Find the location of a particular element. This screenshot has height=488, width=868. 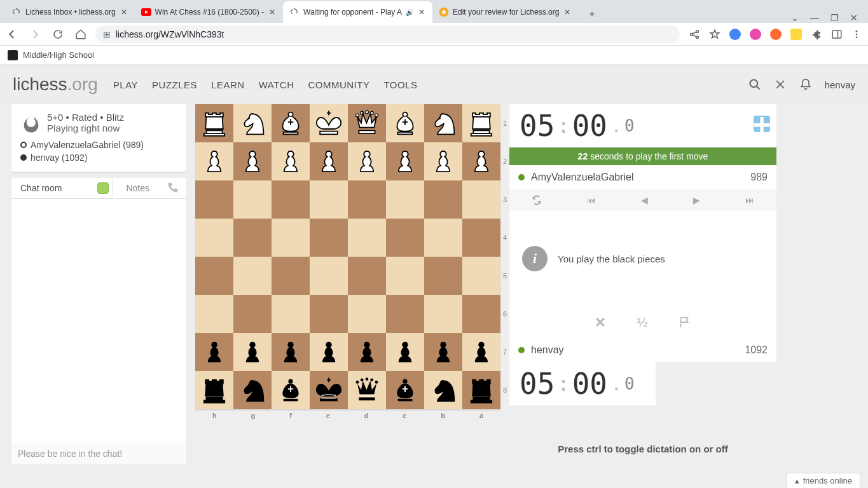

tab-notes: Notes is located at coordinates (137, 188).